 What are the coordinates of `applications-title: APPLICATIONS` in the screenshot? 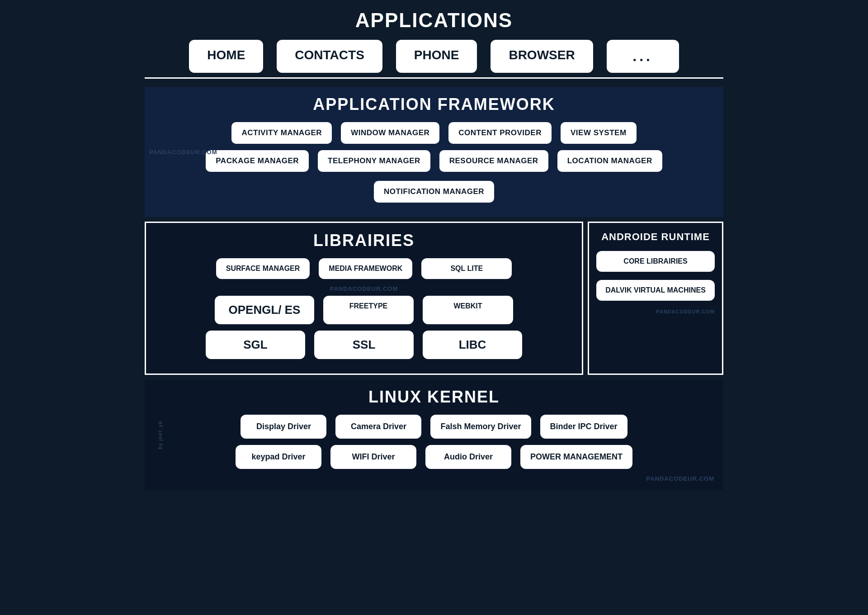 It's located at (434, 20).